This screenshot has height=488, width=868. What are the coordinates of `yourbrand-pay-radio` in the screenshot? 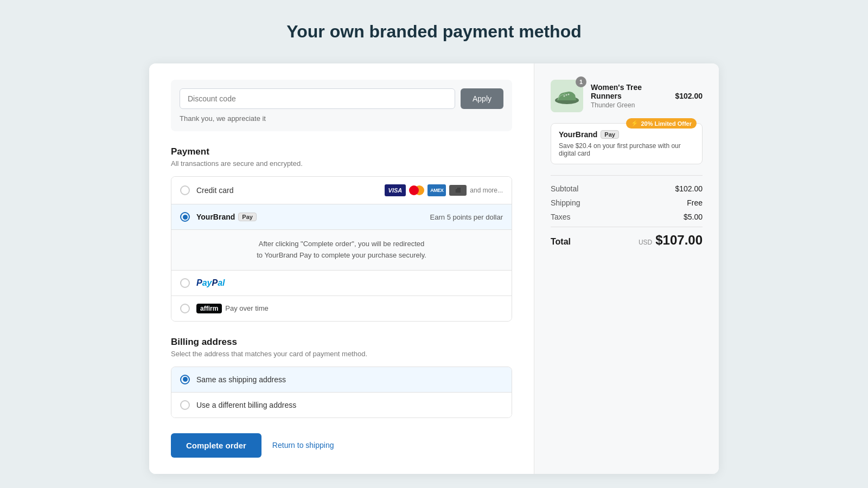 It's located at (185, 217).